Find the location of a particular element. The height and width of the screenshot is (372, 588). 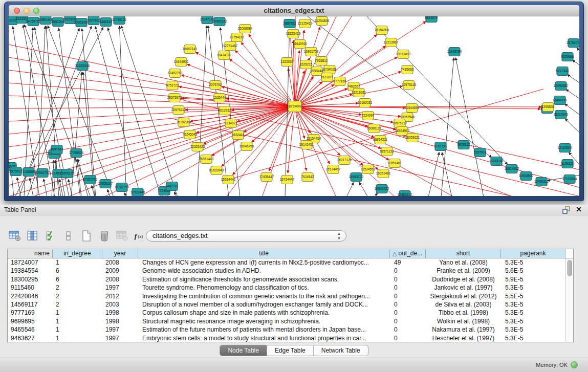

graph-node: 29573973 is located at coordinates (175, 98).